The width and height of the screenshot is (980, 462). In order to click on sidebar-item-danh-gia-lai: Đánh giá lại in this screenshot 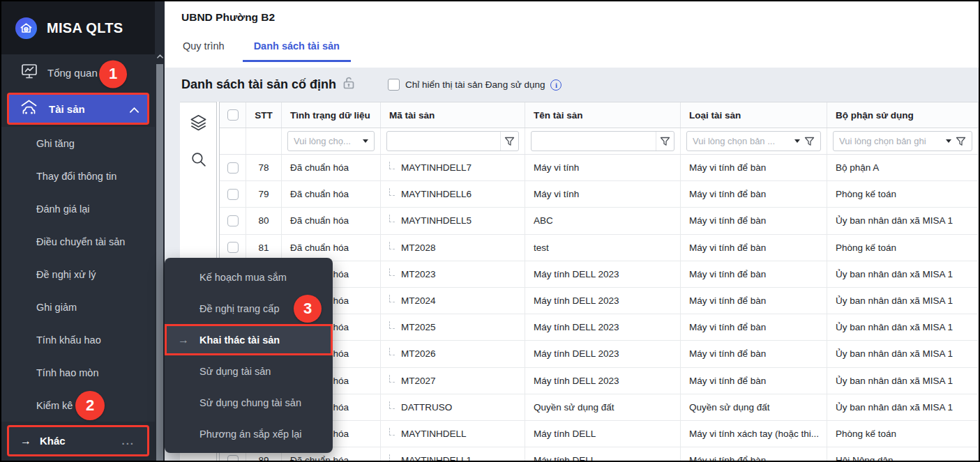, I will do `click(78, 209)`.